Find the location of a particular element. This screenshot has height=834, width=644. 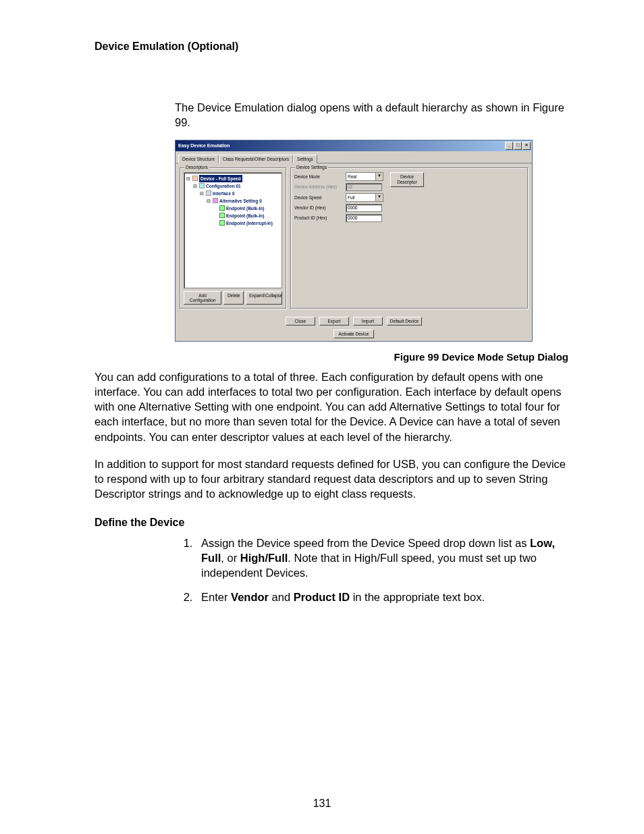

product-id-label: Product ID (Hex) is located at coordinates (318, 217).